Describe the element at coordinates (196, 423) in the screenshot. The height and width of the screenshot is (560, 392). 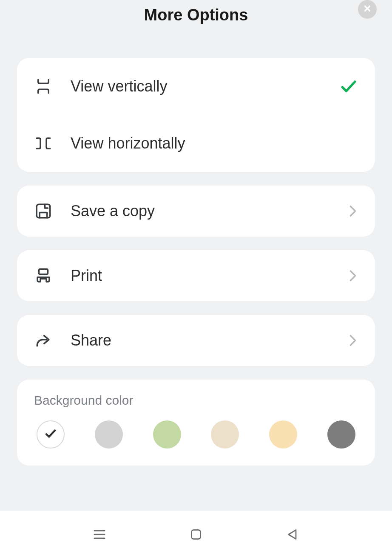
I see `background-color-card: Background color` at that location.